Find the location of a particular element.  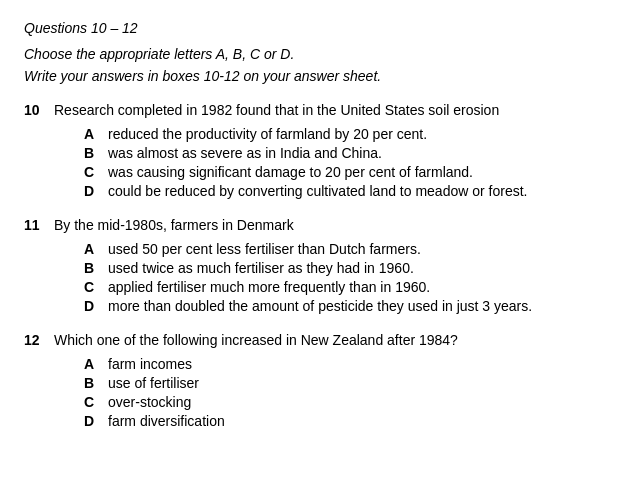

option-row-10-D: Dcould be reduced by converting cultivat… is located at coordinates (344, 191).